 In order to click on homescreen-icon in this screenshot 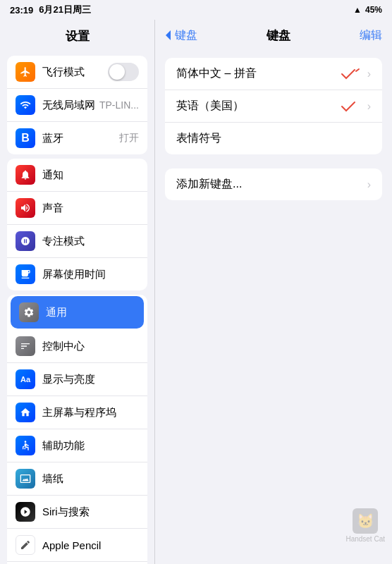, I will do `click(25, 412)`.